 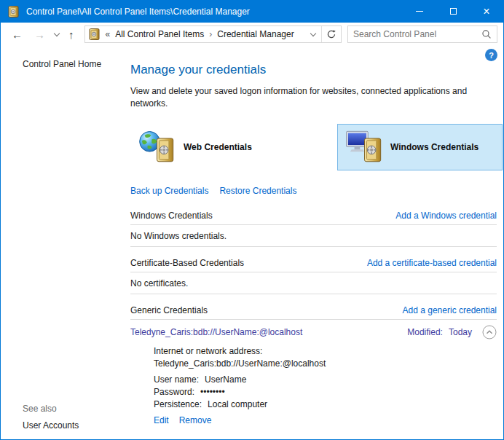 I want to click on username-row: User name:UserName, so click(x=325, y=380).